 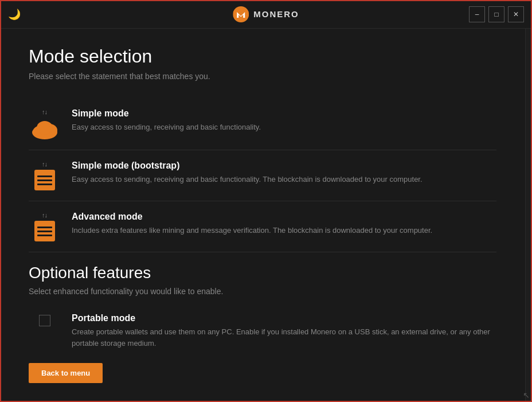 I want to click on advanced-server-icon, so click(x=45, y=231).